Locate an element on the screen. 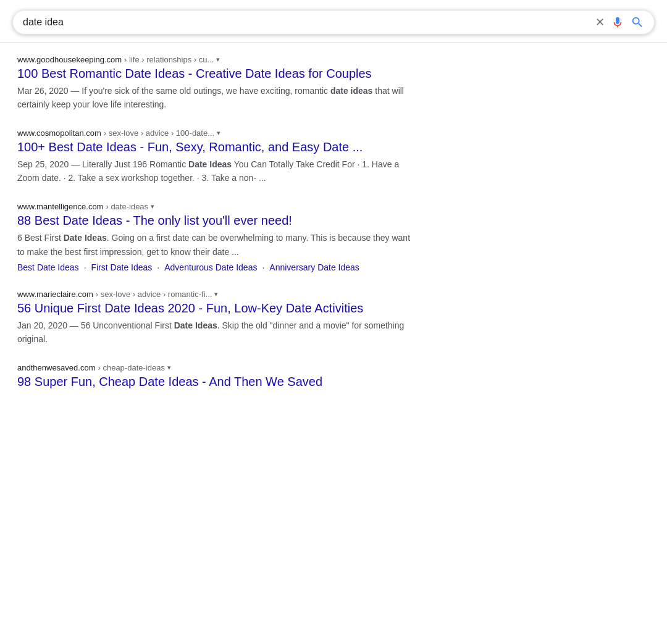 This screenshot has height=644, width=667. result-url-3: www.mantelligence.com › date-ideas ▾ is located at coordinates (216, 206).